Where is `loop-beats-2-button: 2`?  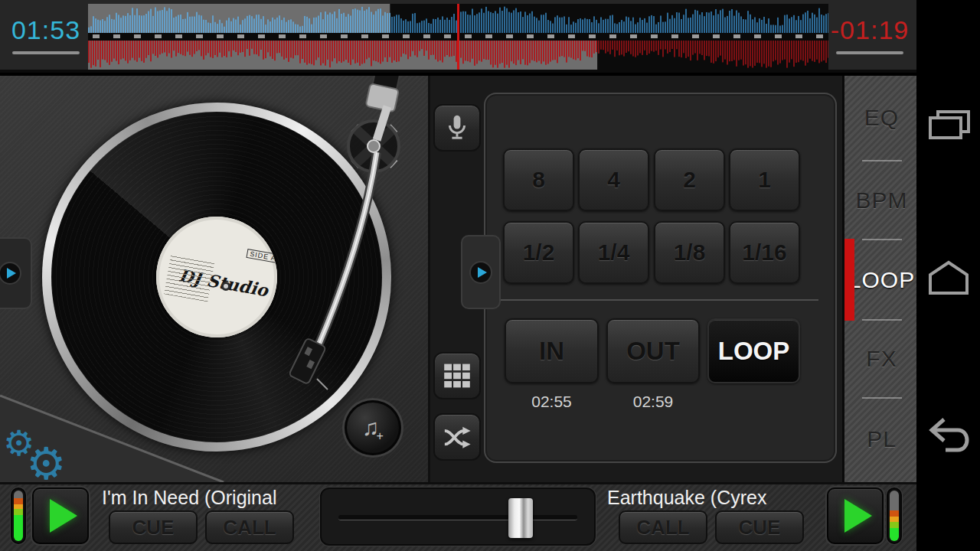
loop-beats-2-button: 2 is located at coordinates (689, 180).